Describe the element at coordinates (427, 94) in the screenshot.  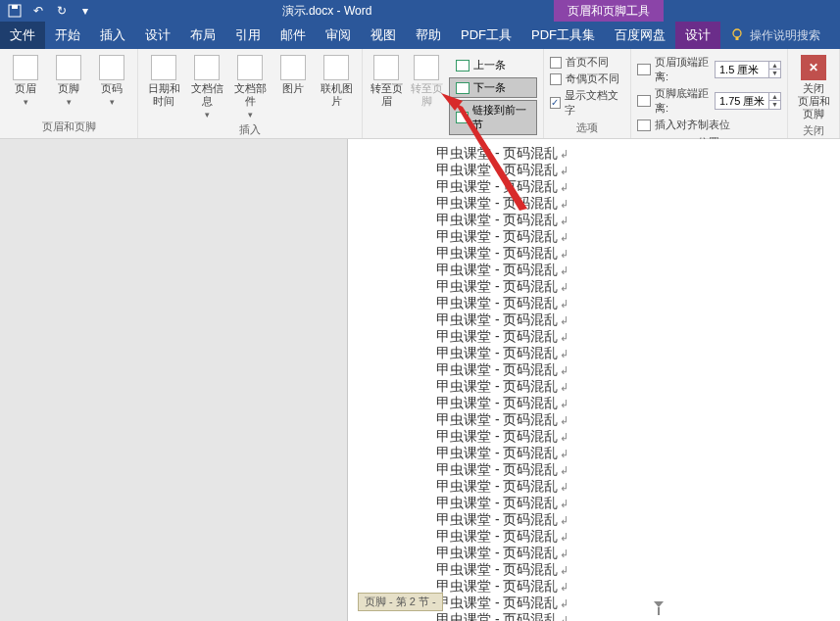
I see `goto-footer-button: 转至页脚` at that location.